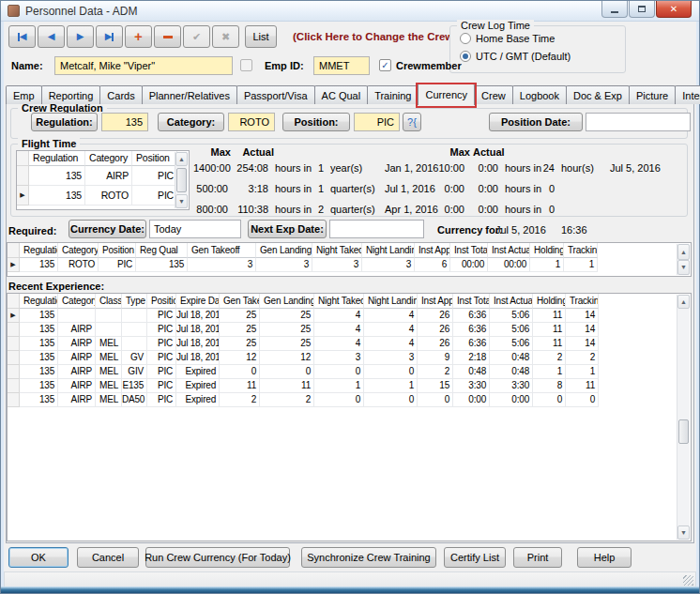 Image resolution: width=700 pixels, height=594 pixels. I want to click on minimize-button, so click(615, 9).